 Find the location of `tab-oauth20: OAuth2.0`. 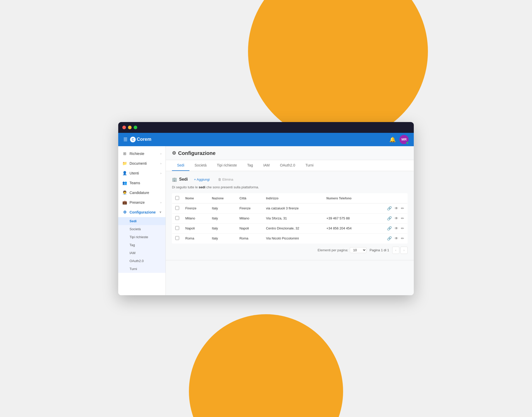

tab-oauth20: OAuth2.0 is located at coordinates (287, 165).